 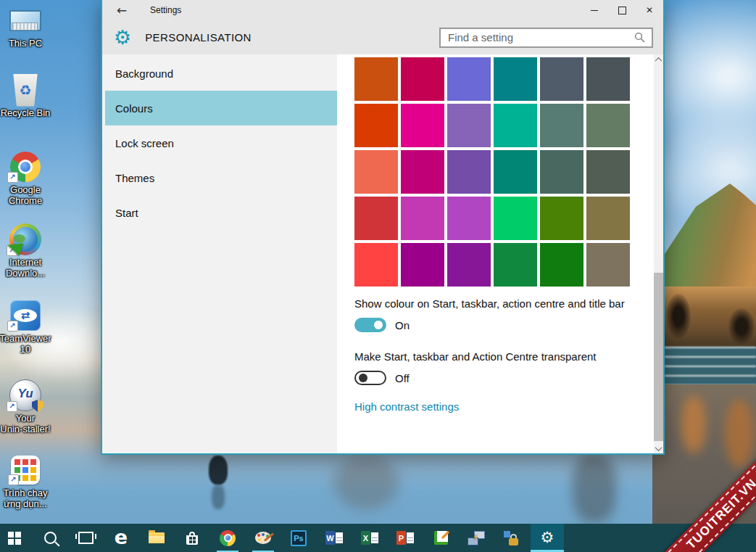 What do you see at coordinates (28, 250) in the screenshot?
I see `desktop-icon-internet-download-manager: ↗ Internet Downlo...` at bounding box center [28, 250].